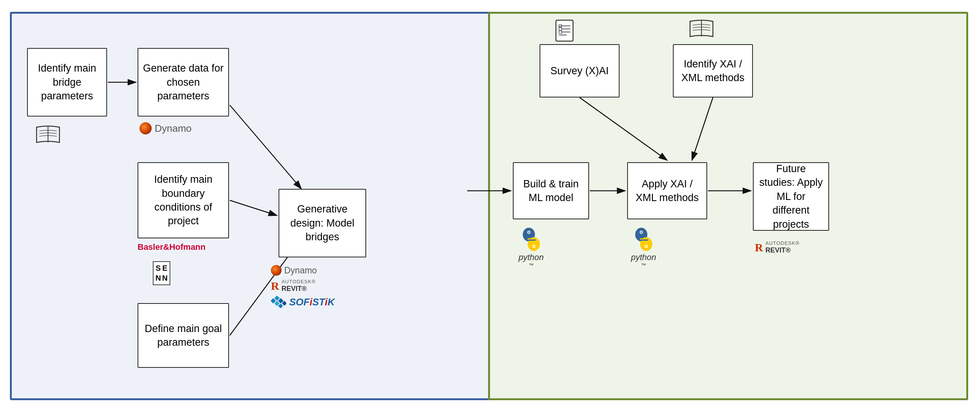 Image resolution: width=980 pixels, height=412 pixels. Describe the element at coordinates (158, 278) in the screenshot. I see `senn-n1: N` at that location.